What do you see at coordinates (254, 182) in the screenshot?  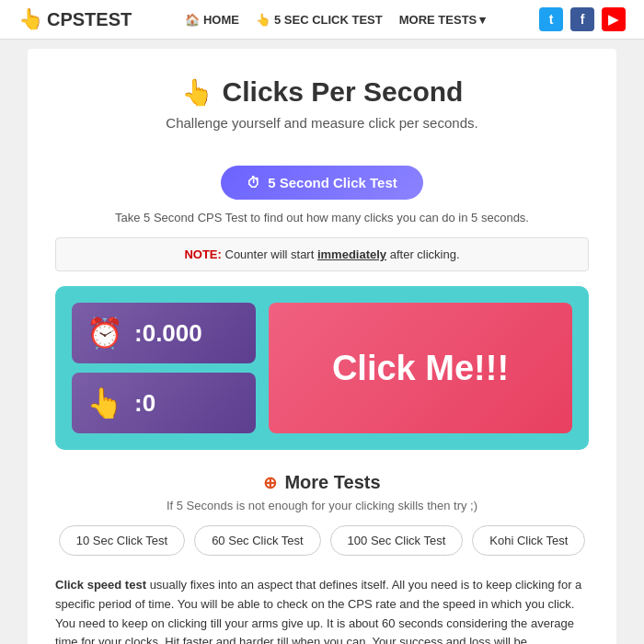 I see `cta-icon: ⏱` at bounding box center [254, 182].